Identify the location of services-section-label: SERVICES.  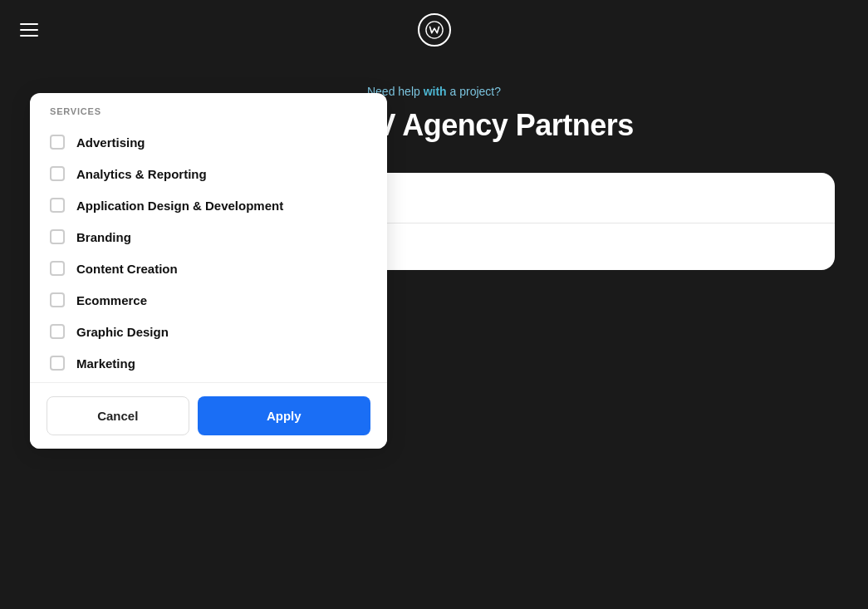
(208, 108).